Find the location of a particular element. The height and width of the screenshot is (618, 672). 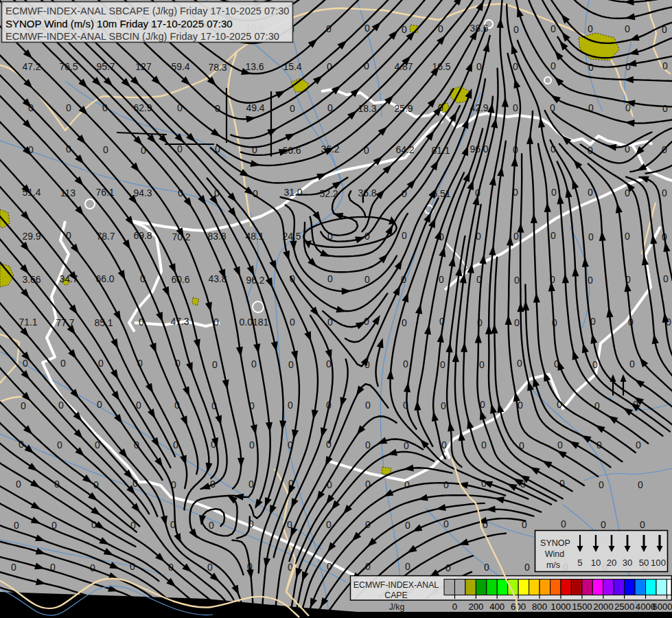

svg-text: 96.0 is located at coordinates (479, 149).